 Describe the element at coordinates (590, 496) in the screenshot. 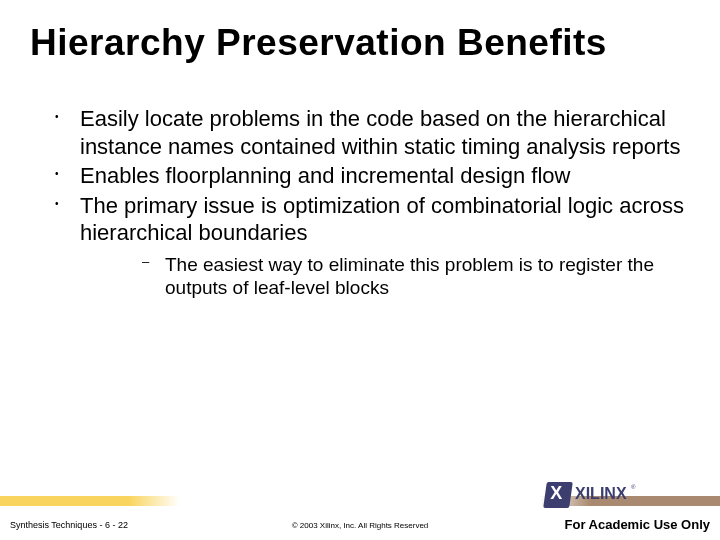

I see `xilinx-logo: XILINX ®` at that location.